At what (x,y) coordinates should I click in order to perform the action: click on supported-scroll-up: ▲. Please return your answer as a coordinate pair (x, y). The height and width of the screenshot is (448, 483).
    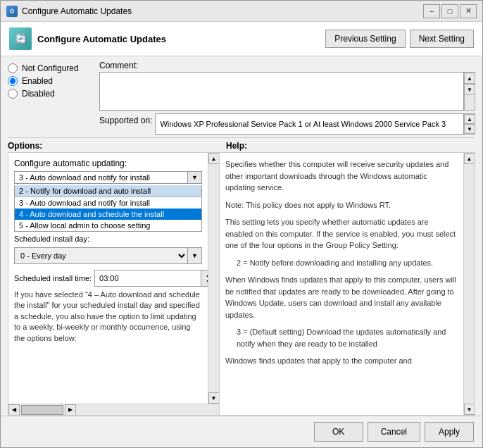
    Looking at the image, I should click on (470, 119).